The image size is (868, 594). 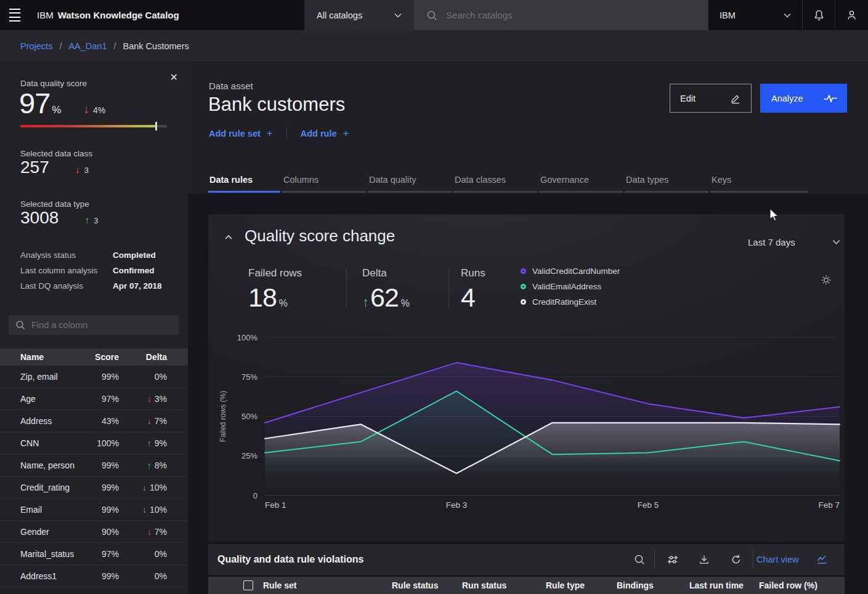 What do you see at coordinates (581, 183) in the screenshot?
I see `tab-governance: Governance` at bounding box center [581, 183].